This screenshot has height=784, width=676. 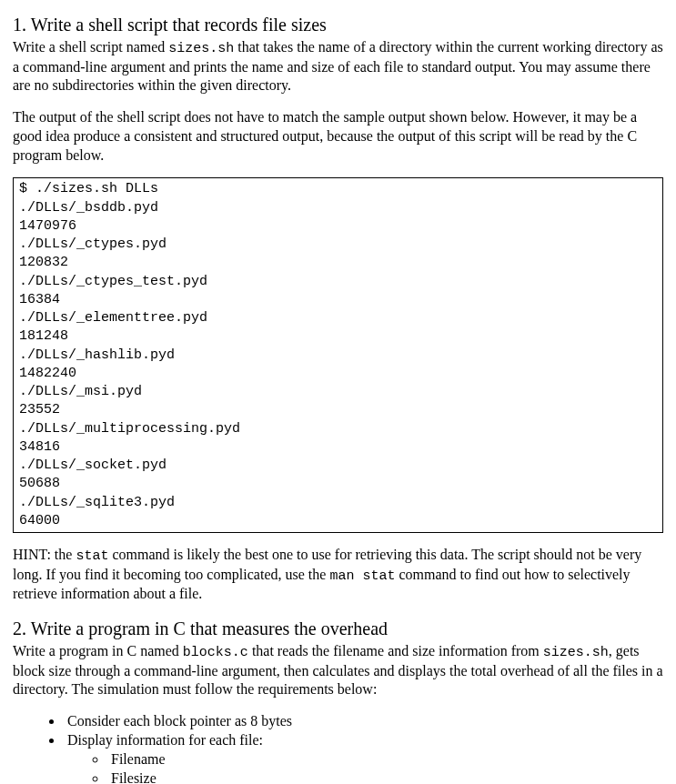 I want to click on section1-para2: The output of the shell script does not …, so click(x=338, y=136).